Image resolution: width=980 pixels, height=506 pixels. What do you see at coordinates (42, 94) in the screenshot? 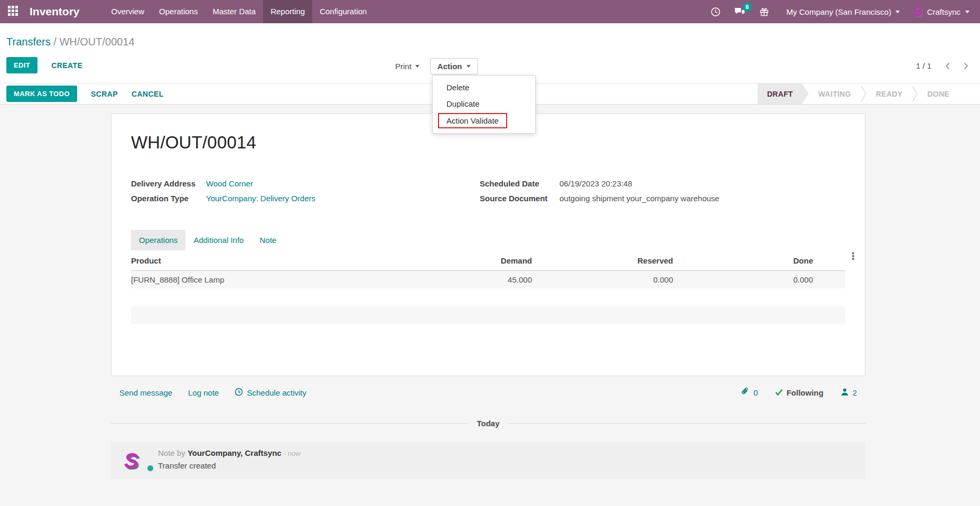
I see `mark-as-todo-button: MARK AS TODO` at bounding box center [42, 94].